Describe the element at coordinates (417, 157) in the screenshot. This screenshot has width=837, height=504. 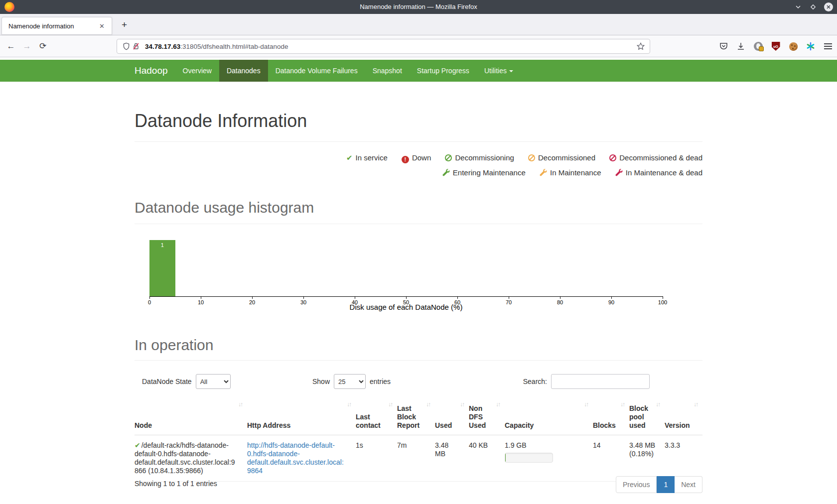
I see `legend-down: !Down` at that location.